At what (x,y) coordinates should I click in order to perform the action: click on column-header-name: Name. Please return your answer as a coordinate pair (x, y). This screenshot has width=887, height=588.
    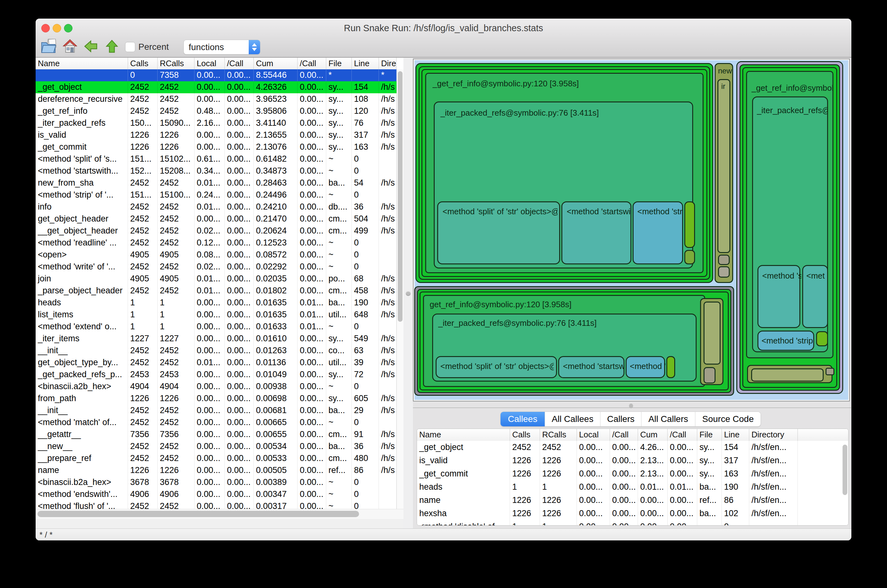
    Looking at the image, I should click on (82, 64).